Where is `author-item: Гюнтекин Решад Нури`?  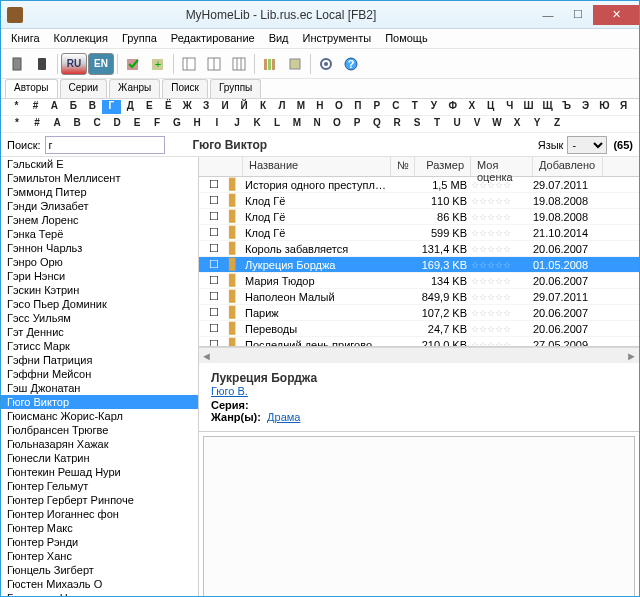 author-item: Гюнтекин Решад Нури is located at coordinates (100, 472).